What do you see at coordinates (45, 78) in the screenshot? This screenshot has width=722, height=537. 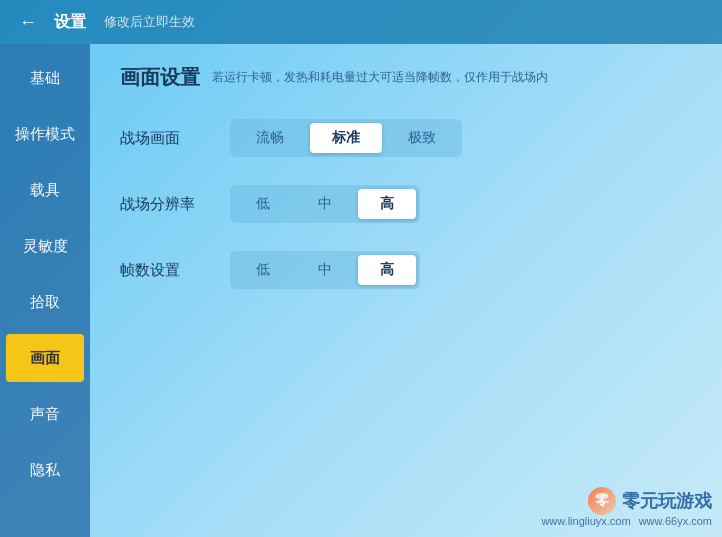 I see `sidebar-item-basics: 基础` at bounding box center [45, 78].